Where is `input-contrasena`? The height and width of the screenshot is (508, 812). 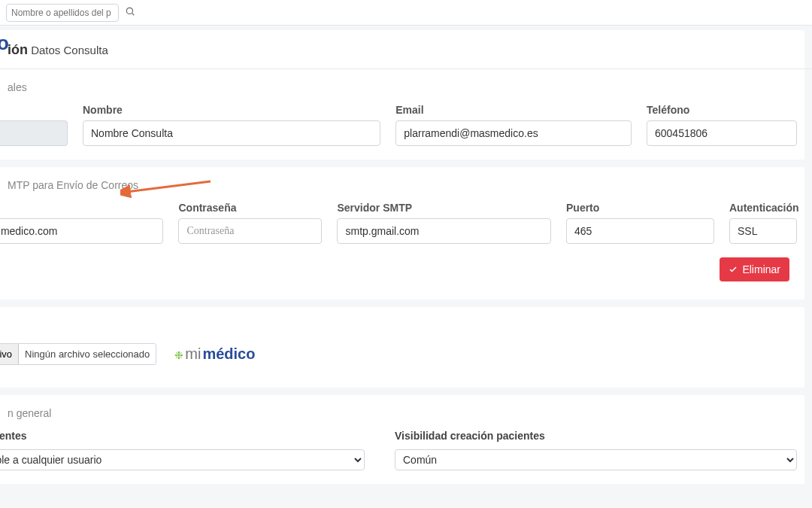 input-contrasena is located at coordinates (250, 231).